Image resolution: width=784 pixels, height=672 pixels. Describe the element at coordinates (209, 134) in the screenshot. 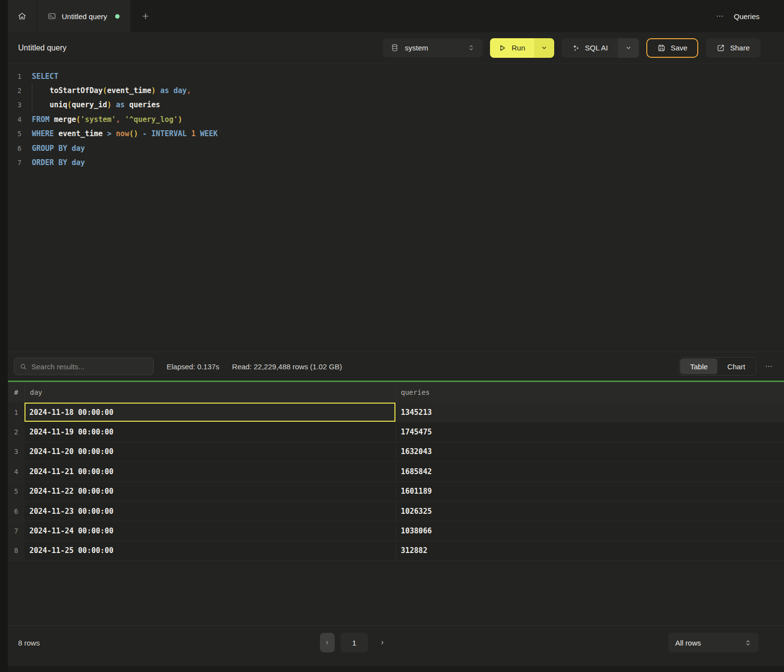

I see `code-token: WEEK` at that location.